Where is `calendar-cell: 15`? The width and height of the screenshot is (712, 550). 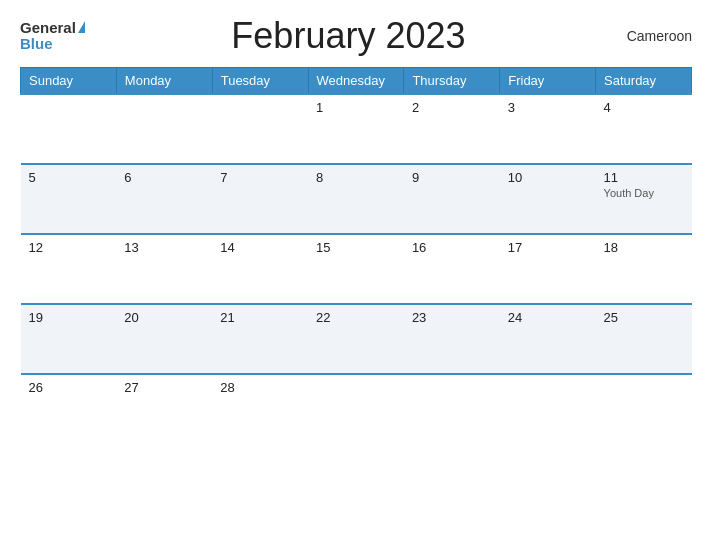 calendar-cell: 15 is located at coordinates (356, 269).